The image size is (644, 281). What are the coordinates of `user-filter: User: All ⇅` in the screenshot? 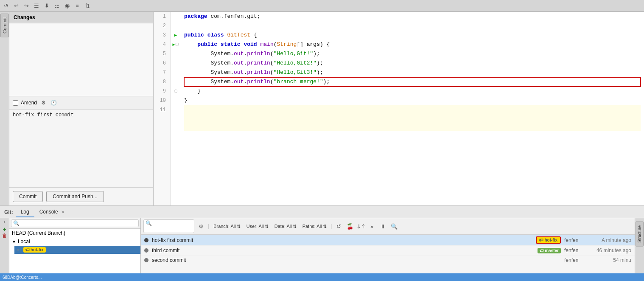 It's located at (258, 227).